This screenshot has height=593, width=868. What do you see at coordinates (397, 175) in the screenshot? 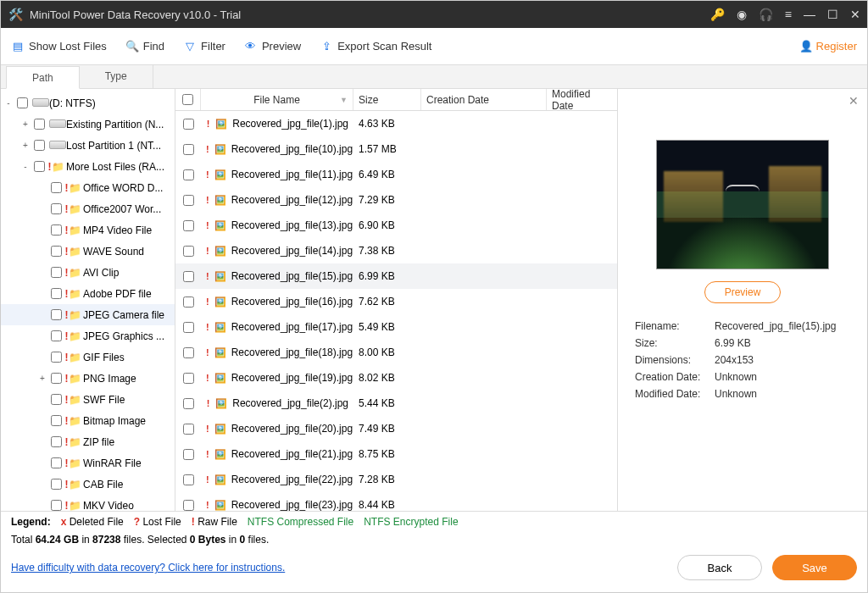
I see `file-row: !🖼️Recovered_jpg_file(11).jpg6.49 KB` at bounding box center [397, 175].